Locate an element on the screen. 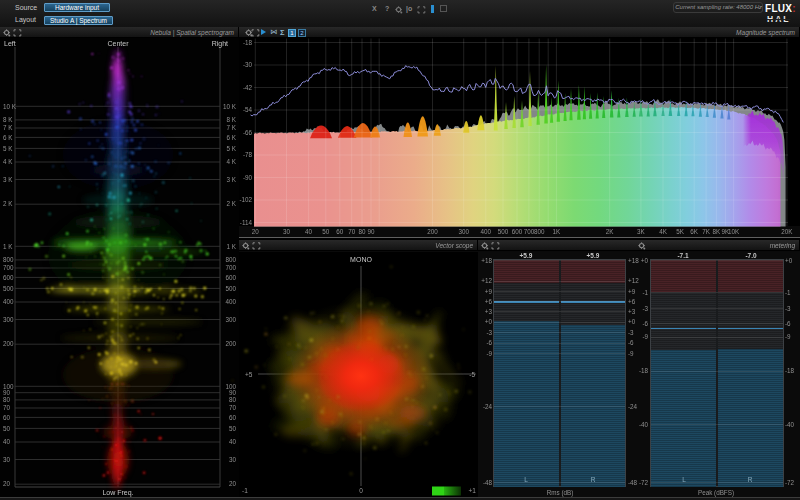 The height and width of the screenshot is (500, 800). svg-text: 0 is located at coordinates (361, 490).